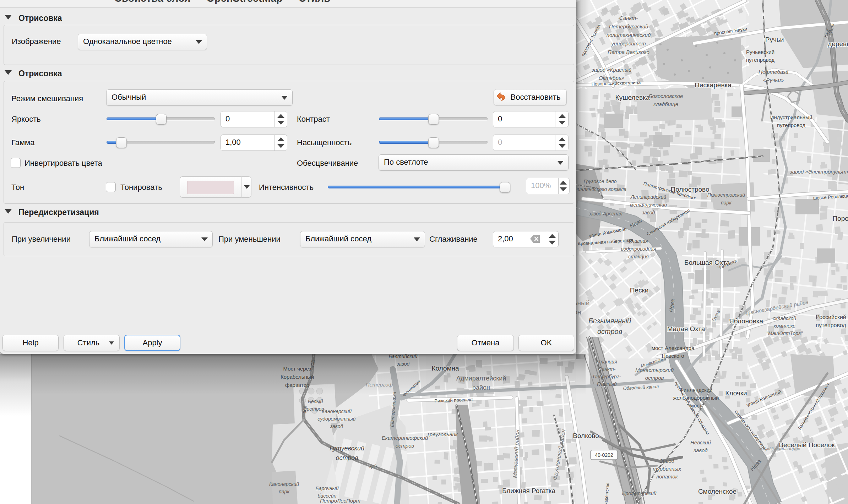 This screenshot has height=504, width=848. Describe the element at coordinates (713, 85) in the screenshot. I see `svg-text: Пискарёвка` at that location.